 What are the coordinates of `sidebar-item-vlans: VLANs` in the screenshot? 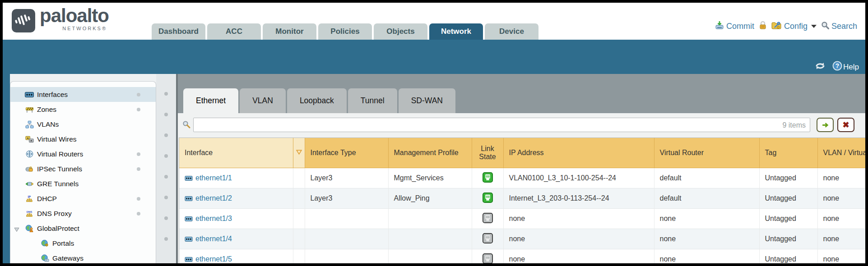 It's located at (83, 124).